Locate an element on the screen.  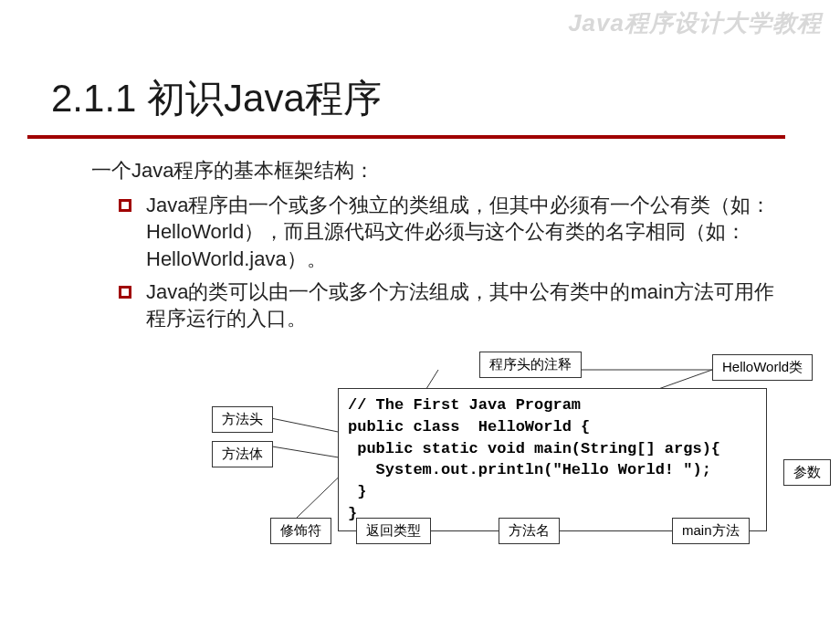
code-line: public static void main(String[] args){ is located at coordinates (534, 449).